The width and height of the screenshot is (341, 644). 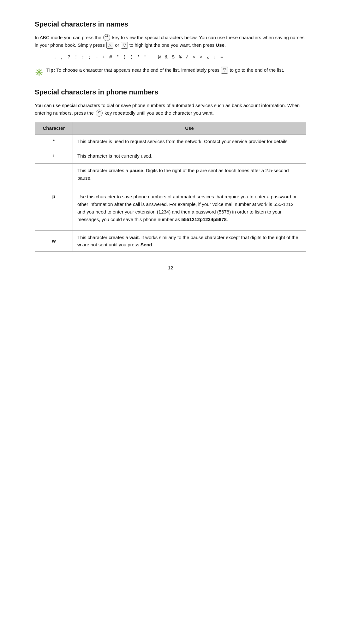 I want to click on col-use: Use, so click(x=189, y=128).